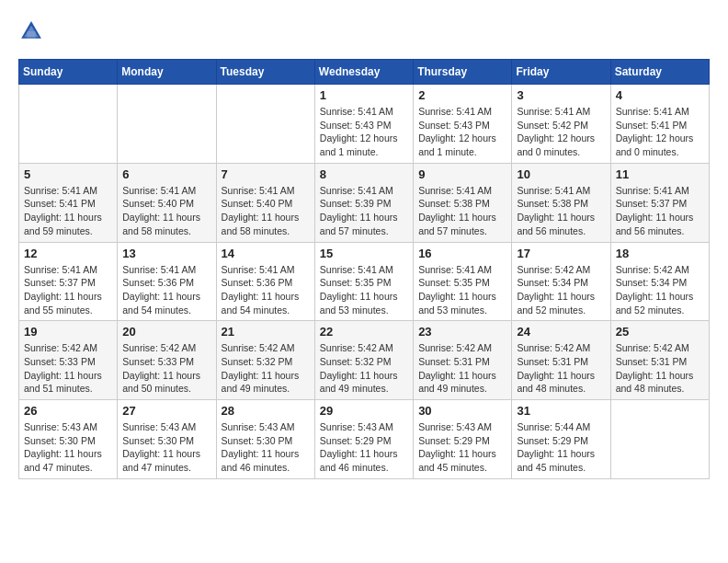  I want to click on day-number: 22, so click(364, 331).